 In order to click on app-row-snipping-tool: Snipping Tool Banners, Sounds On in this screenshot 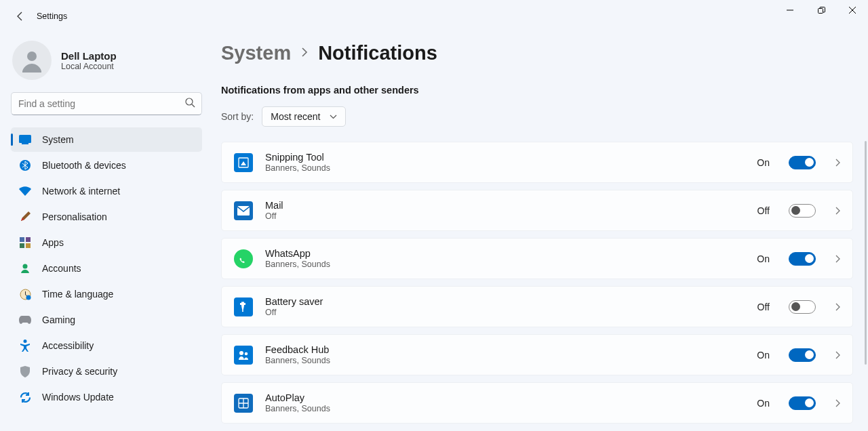, I will do `click(537, 163)`.